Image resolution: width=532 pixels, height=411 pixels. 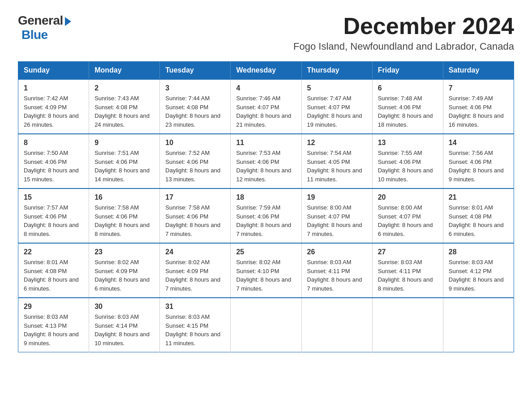 I want to click on calendar-day-cell: 29 Sunrise: 8:03 AM Sunset: 4:13 PM Dayl…, so click(x=54, y=325).